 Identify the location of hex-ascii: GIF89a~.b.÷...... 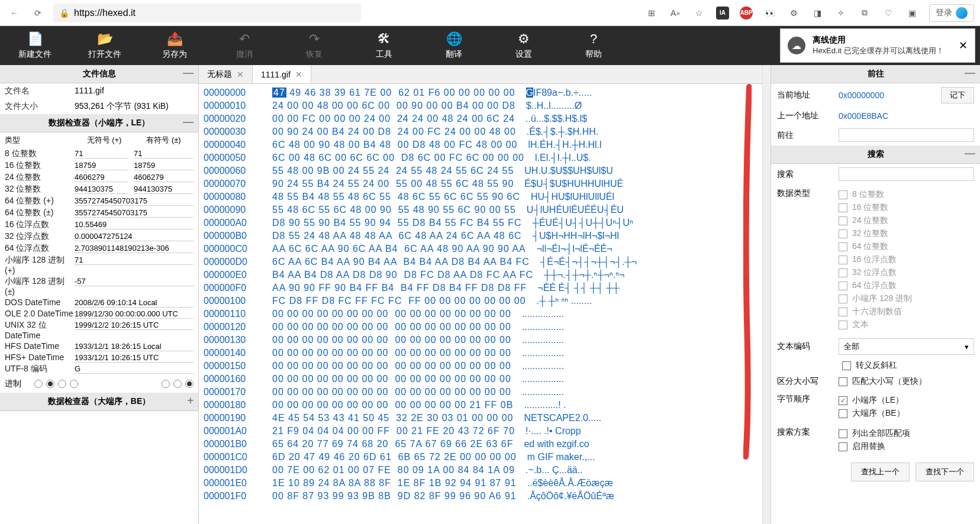
(559, 93).